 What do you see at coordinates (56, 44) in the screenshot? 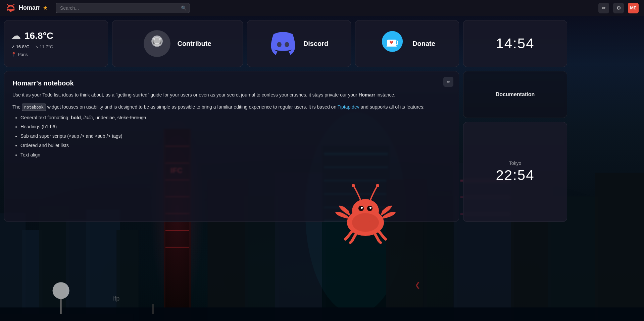
I see `weather-widget: ☁ 16.8°C ↗ 16.8°C ↘ 11.7°C 📍 Paris` at bounding box center [56, 44].